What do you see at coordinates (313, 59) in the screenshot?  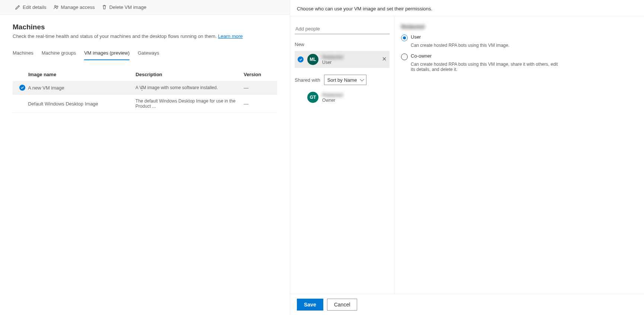 I see `avatar: ML` at bounding box center [313, 59].